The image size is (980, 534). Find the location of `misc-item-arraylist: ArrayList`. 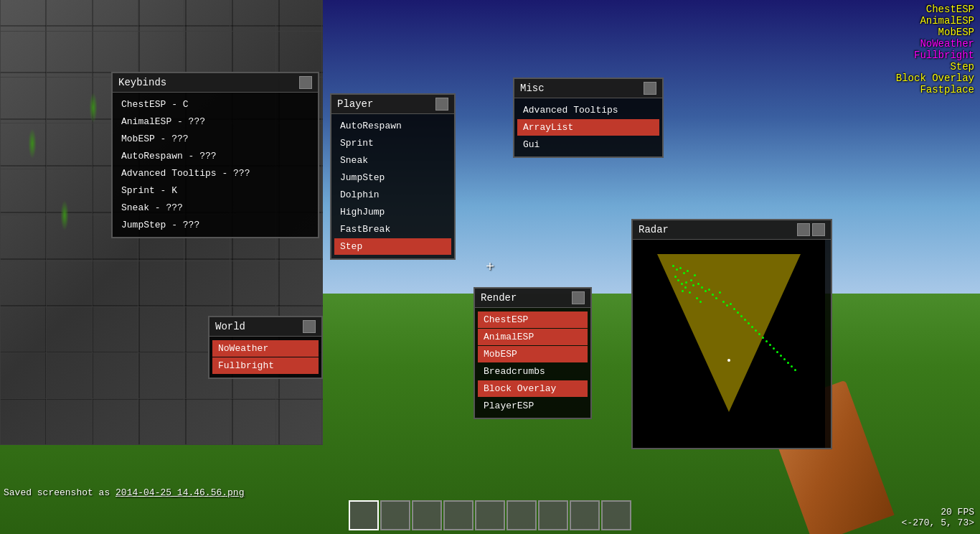

misc-item-arraylist: ArrayList is located at coordinates (588, 128).